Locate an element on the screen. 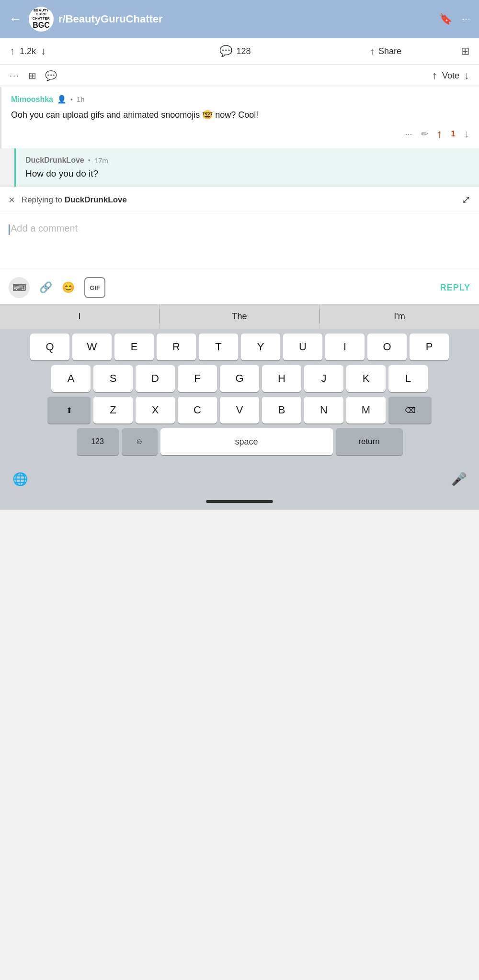 The width and height of the screenshot is (479, 980). shift-key: ⬆ is located at coordinates (69, 410).